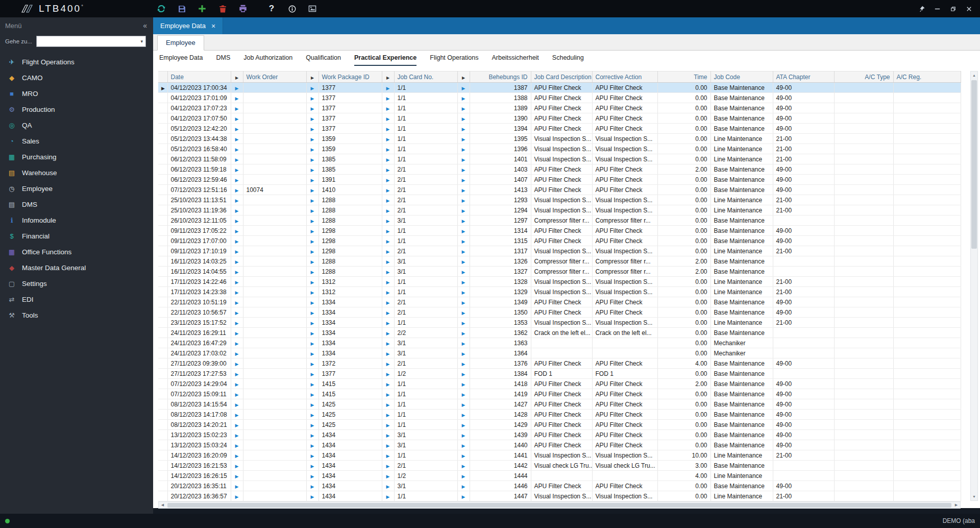 This screenshot has width=980, height=528. I want to click on pin-button, so click(922, 9).